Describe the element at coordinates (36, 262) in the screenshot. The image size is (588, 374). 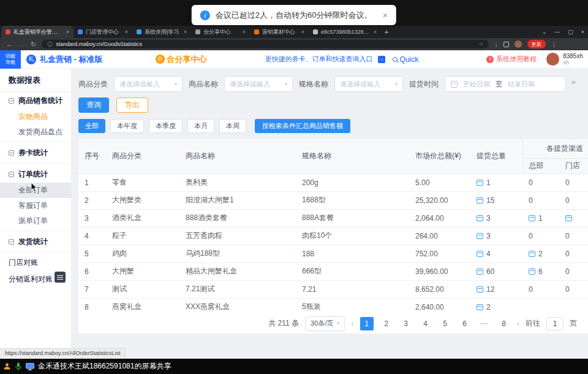
I see `sidebar-item-store-reconciliation: 门店对账` at that location.